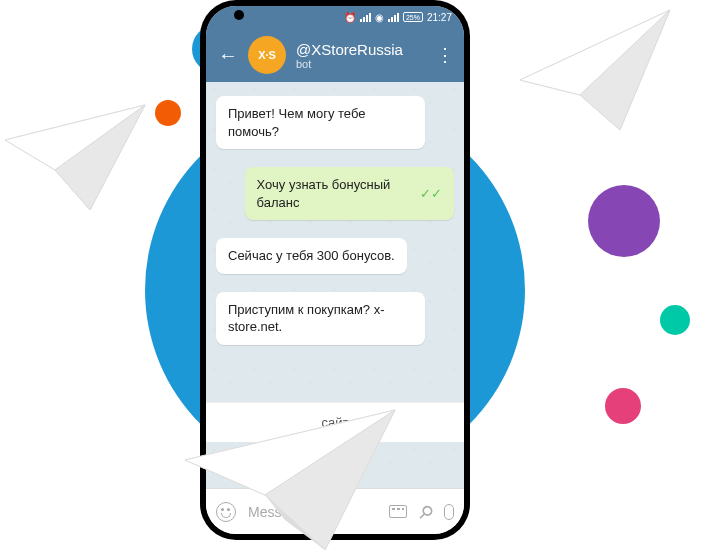 This screenshot has height=560, width=703. What do you see at coordinates (366, 18) in the screenshot?
I see `signal-icon` at bounding box center [366, 18].